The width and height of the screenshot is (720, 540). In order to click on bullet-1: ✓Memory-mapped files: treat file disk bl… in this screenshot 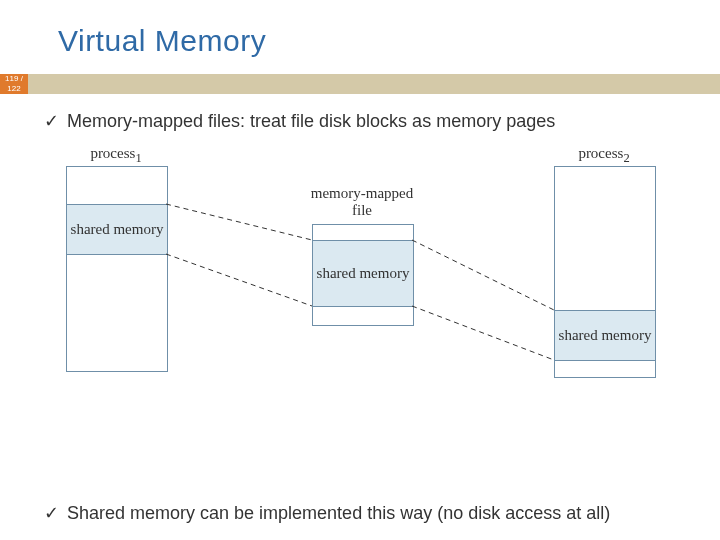, I will do `click(300, 121)`.